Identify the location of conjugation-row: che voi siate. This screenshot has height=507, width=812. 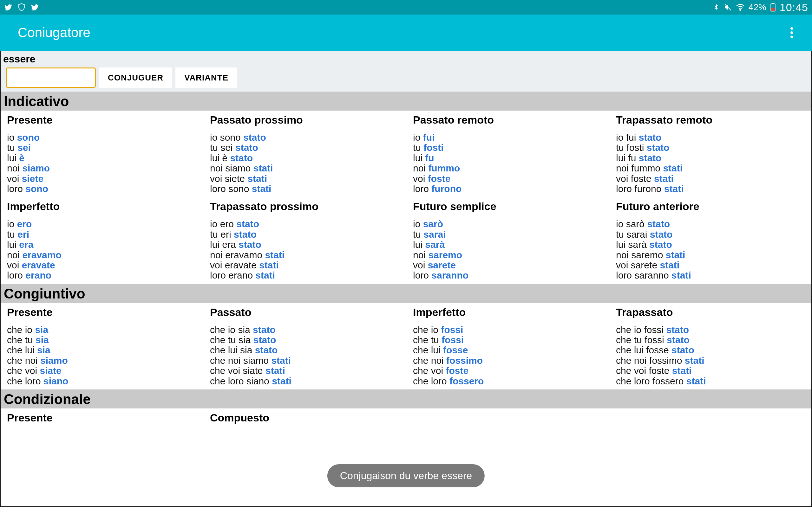
(103, 371).